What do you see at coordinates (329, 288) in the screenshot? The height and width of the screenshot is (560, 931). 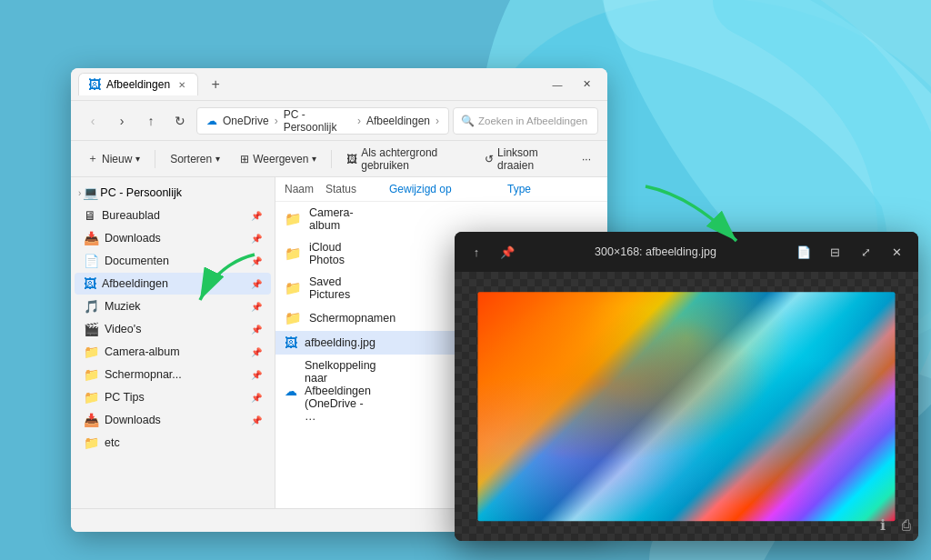 I see `file-name: Saved Pictures` at bounding box center [329, 288].